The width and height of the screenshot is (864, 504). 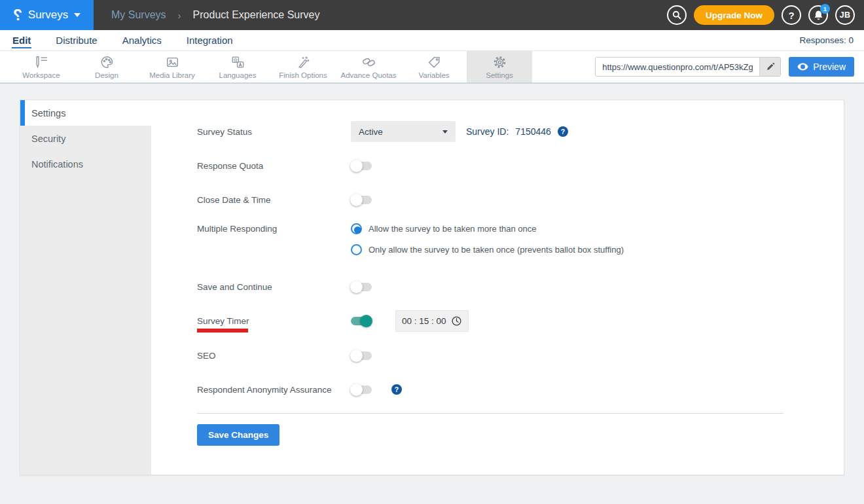 What do you see at coordinates (490, 414) in the screenshot?
I see `form-divider` at bounding box center [490, 414].